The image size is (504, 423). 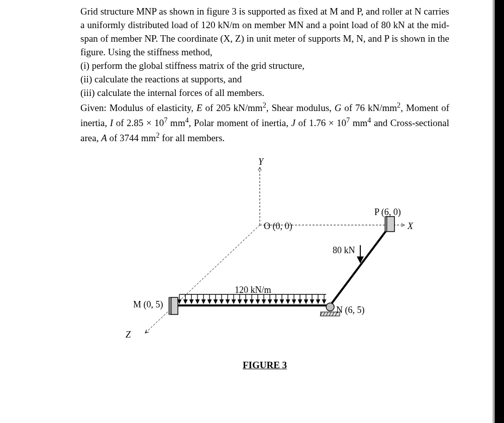 What do you see at coordinates (293, 123) in the screenshot?
I see `sym-J: J` at bounding box center [293, 123].